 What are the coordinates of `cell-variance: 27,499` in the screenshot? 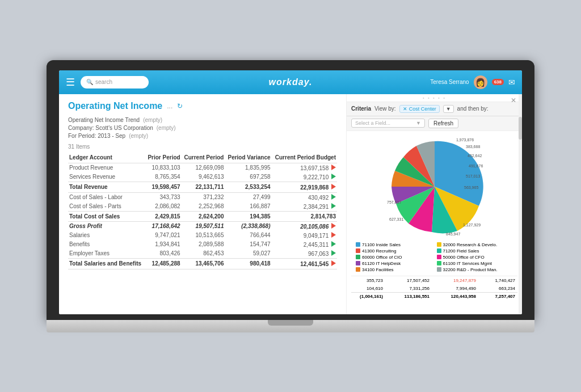 It's located at (248, 197).